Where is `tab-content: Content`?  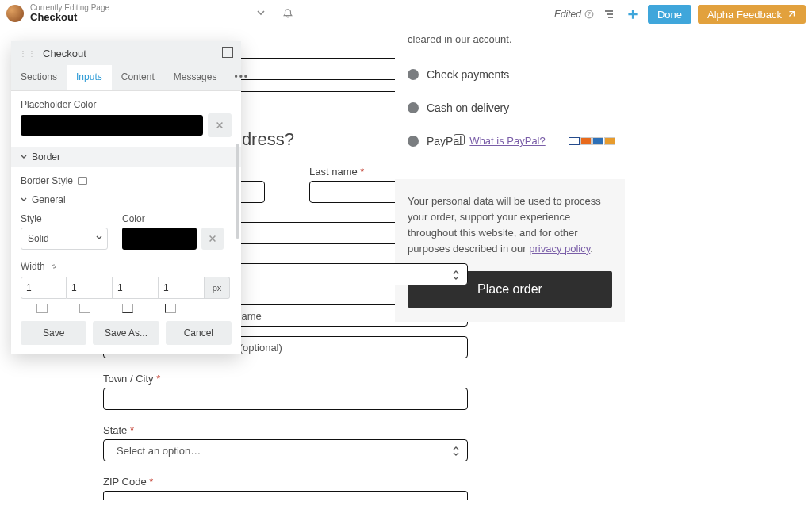 tab-content: Content is located at coordinates (138, 78).